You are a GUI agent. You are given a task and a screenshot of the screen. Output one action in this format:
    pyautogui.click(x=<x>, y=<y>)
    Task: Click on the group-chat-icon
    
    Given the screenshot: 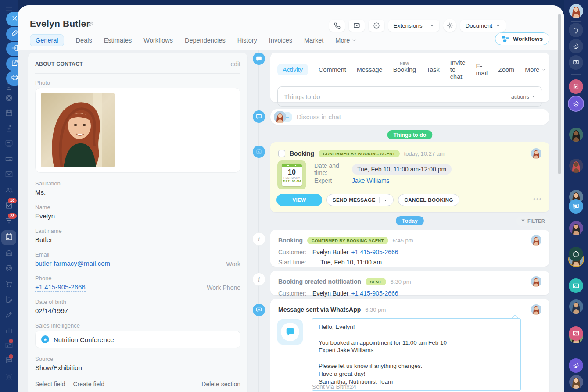 What is the action you would take?
    pyautogui.click(x=576, y=206)
    